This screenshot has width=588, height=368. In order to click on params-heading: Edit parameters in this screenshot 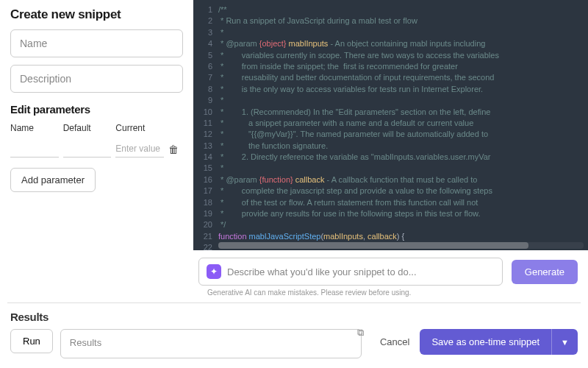, I will do `click(97, 109)`.